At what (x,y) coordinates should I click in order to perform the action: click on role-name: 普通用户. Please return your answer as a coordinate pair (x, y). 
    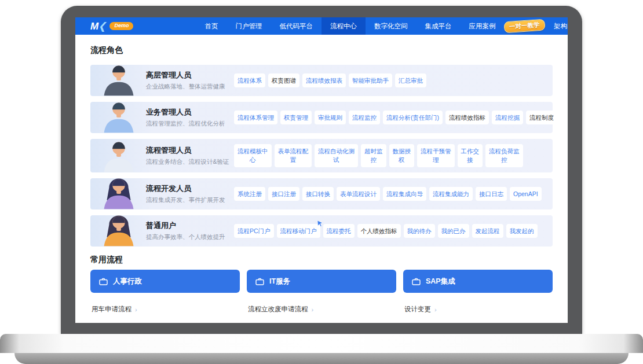
    Looking at the image, I should click on (190, 226).